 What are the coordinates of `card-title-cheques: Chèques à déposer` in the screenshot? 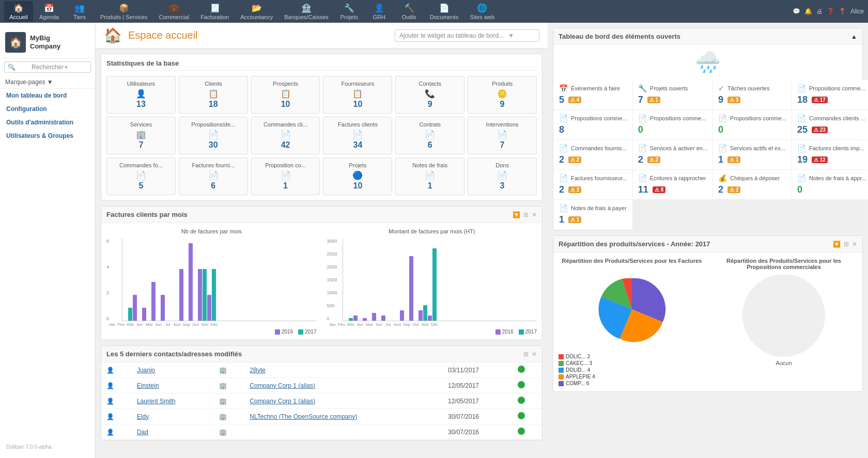 It's located at (758, 178).